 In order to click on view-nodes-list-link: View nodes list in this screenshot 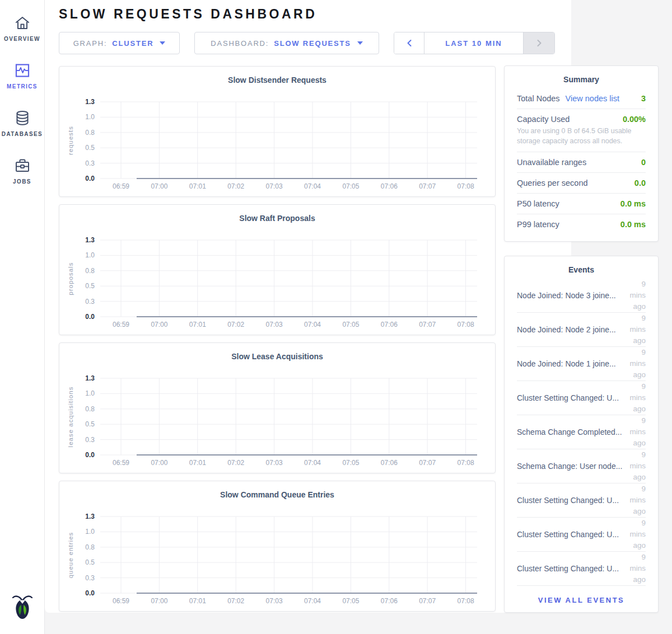, I will do `click(592, 98)`.